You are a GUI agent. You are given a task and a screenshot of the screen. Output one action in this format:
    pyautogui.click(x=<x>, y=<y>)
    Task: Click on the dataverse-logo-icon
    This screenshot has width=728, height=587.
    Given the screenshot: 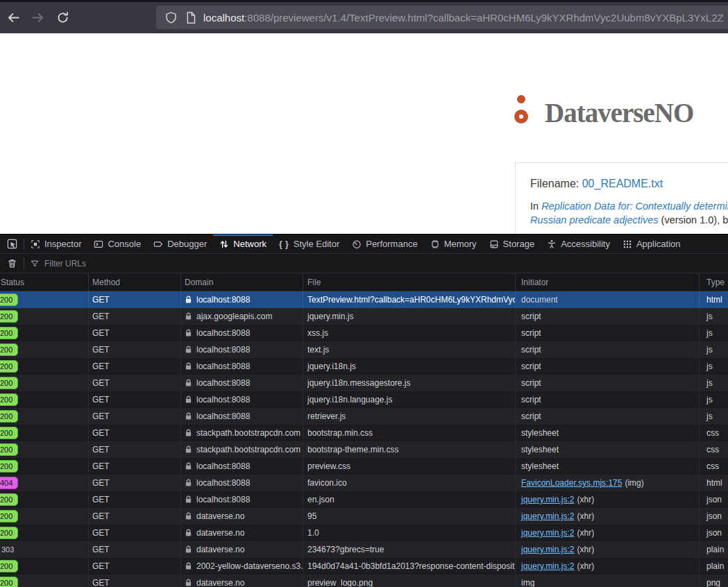 What is the action you would take?
    pyautogui.click(x=526, y=112)
    